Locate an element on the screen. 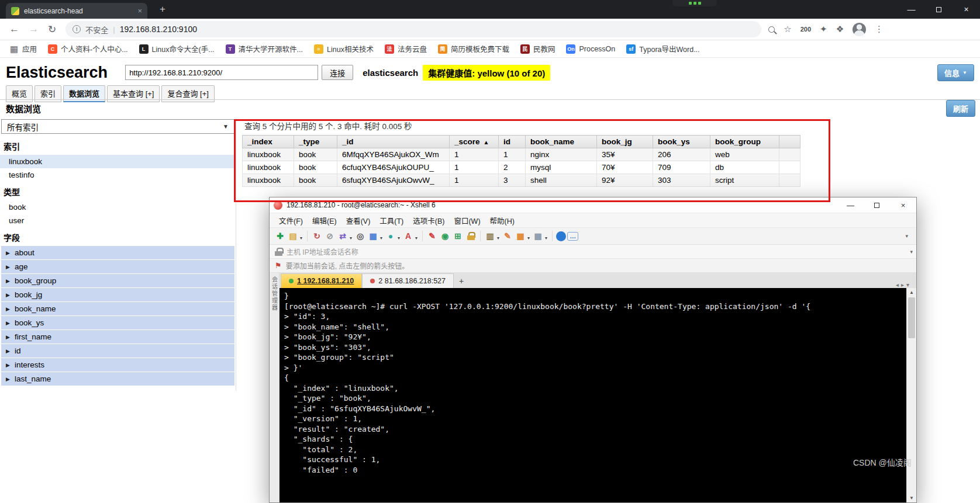 The width and height of the screenshot is (980, 503). field-item: ▶first_name is located at coordinates (118, 337).